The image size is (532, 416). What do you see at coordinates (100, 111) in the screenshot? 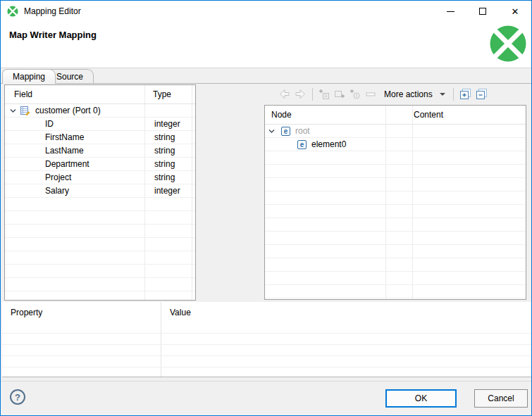
I see `field-row-customer: customer (Port 0)` at bounding box center [100, 111].